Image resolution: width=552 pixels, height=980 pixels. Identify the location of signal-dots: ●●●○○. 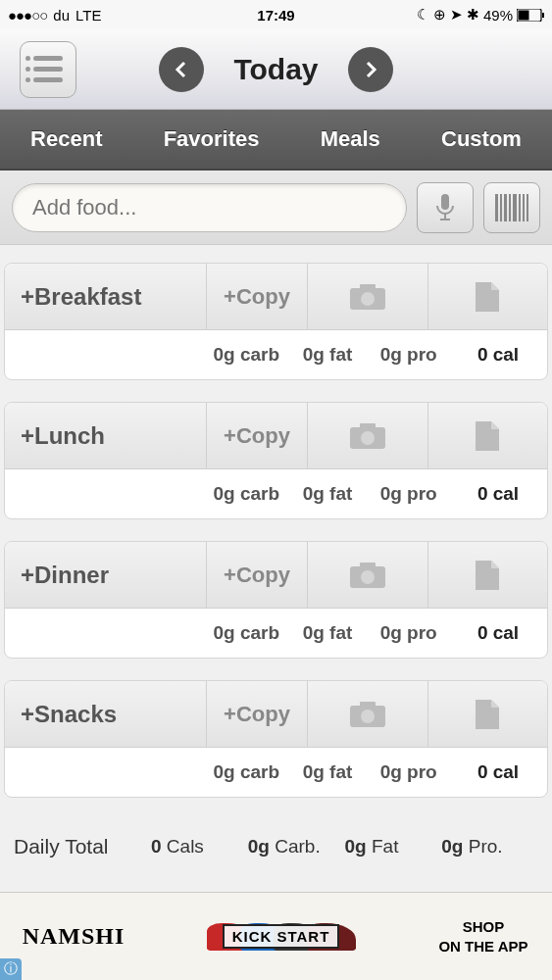
(27, 16).